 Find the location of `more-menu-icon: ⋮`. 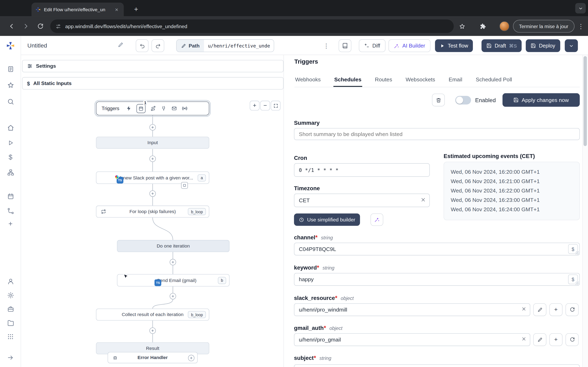

more-menu-icon: ⋮ is located at coordinates (326, 46).